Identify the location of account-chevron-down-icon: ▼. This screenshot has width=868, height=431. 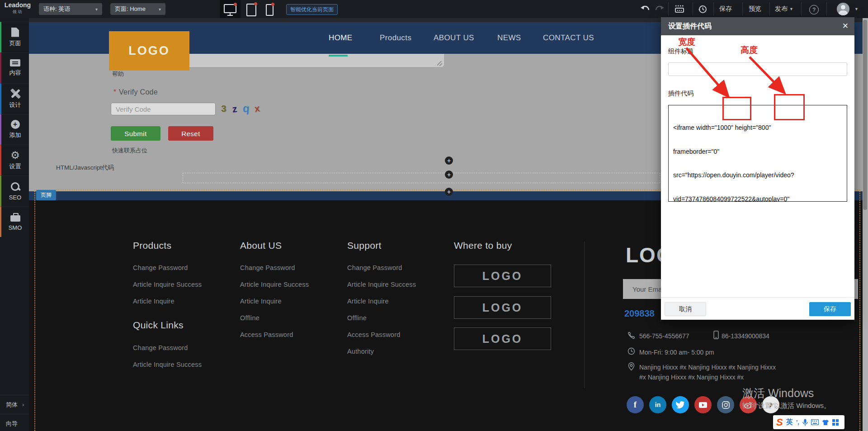
(856, 9).